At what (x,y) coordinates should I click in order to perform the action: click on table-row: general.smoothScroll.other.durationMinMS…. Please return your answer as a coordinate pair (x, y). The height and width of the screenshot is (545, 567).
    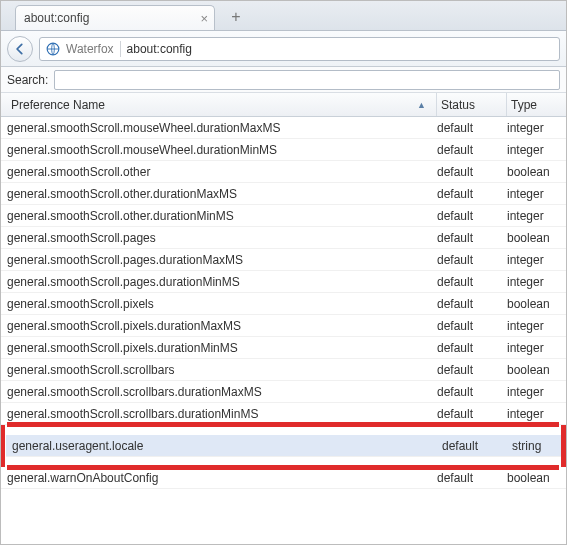
    Looking at the image, I should click on (284, 216).